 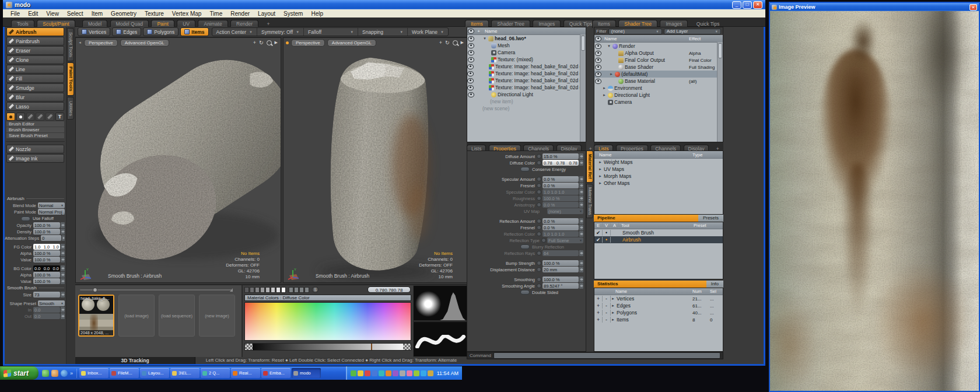 What do you see at coordinates (973, 7) in the screenshot?
I see `preview-close-button: ✕` at bounding box center [973, 7].